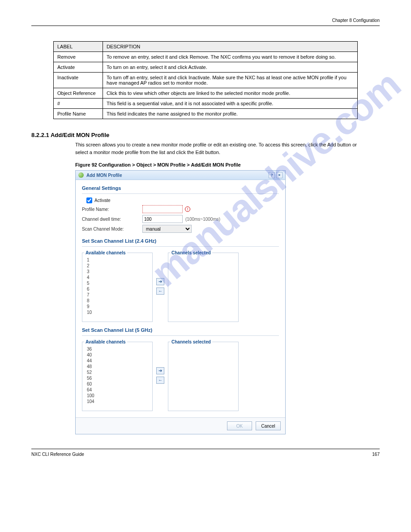 The width and height of the screenshot is (411, 532). What do you see at coordinates (218, 149) in the screenshot?
I see `section-paragraph: This screen allows you to create a new m…` at bounding box center [218, 149].